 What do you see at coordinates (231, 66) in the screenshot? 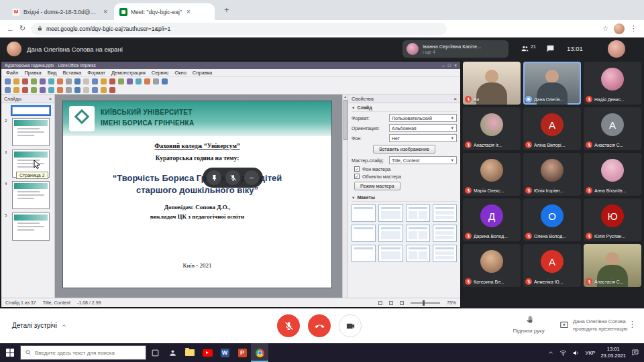
I see `window-titlebar: Кураторська година.pptx - LibreOffice Im…` at bounding box center [231, 66].